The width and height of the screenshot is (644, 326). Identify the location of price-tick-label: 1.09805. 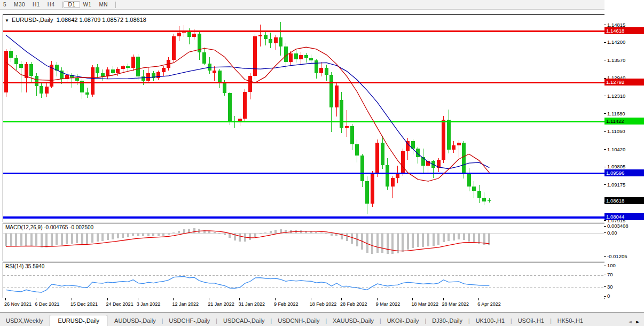
(616, 167).